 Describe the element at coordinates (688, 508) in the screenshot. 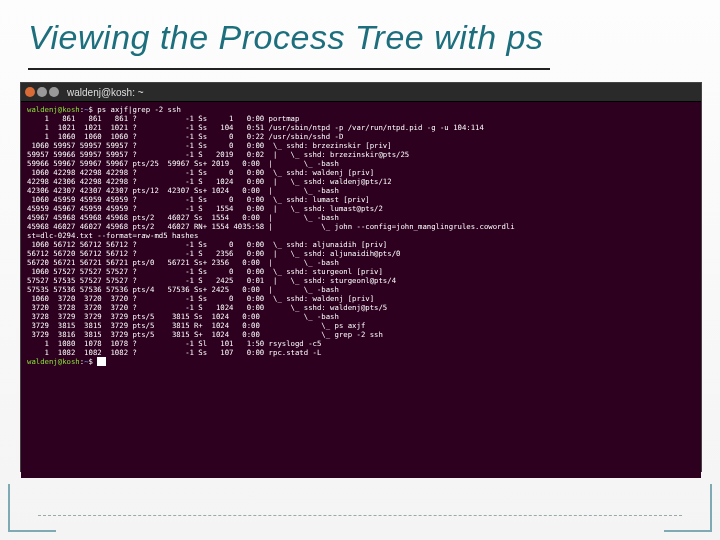

I see `corner-decor-br` at that location.